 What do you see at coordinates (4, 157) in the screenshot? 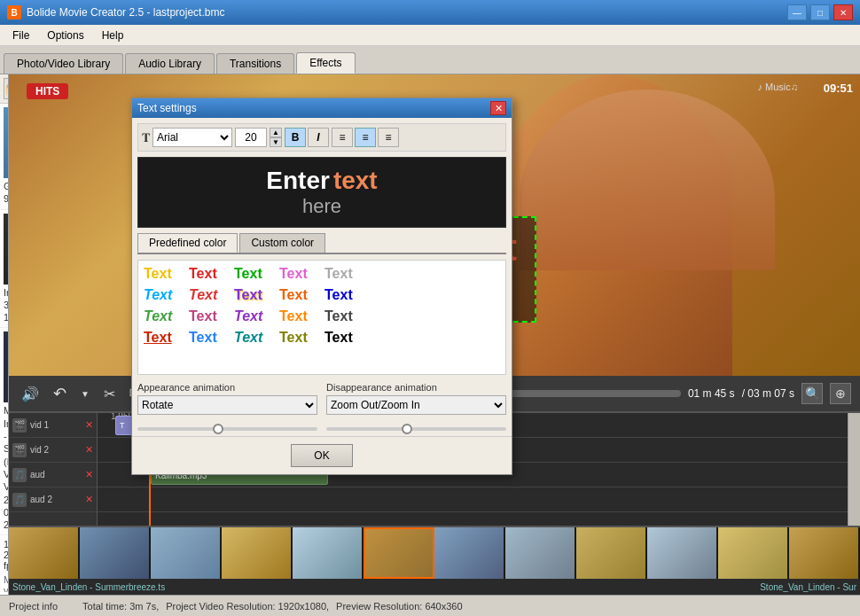
I see `media-item-0: GOPR GOPR0060.MP4 9.759s` at bounding box center [4, 157].